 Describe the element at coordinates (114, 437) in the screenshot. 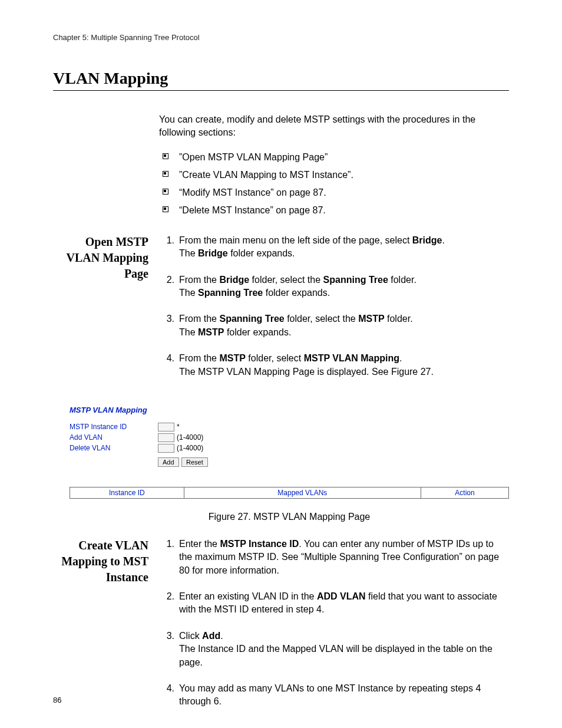

I see `label-add-vlan: Add VLAN` at that location.